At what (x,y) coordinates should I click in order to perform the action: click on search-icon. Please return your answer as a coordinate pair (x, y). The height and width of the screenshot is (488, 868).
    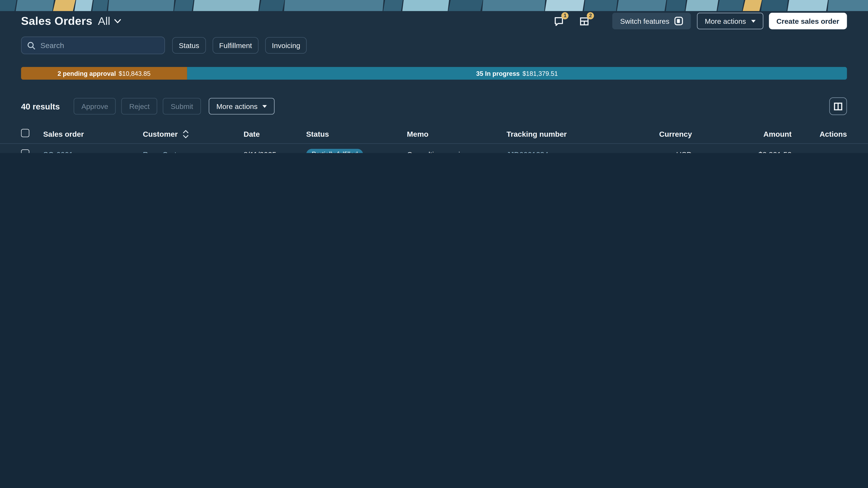
    Looking at the image, I should click on (31, 45).